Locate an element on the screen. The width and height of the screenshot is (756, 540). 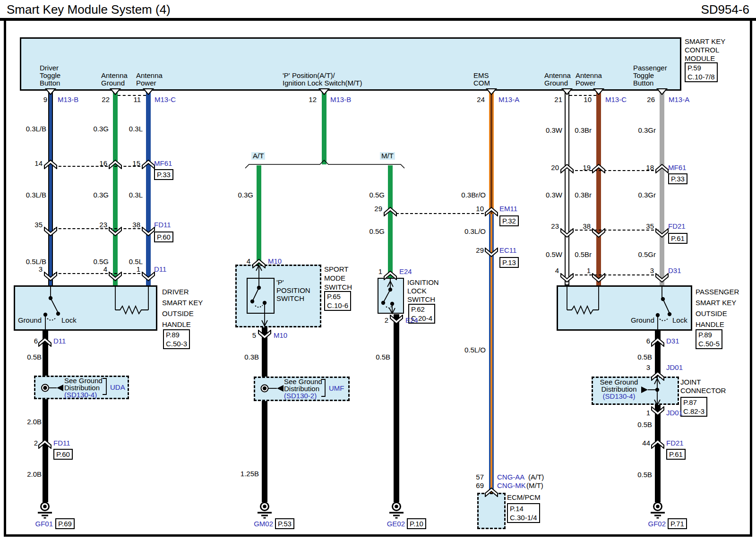
wire-gauge: 0.3L/O is located at coordinates (469, 231).